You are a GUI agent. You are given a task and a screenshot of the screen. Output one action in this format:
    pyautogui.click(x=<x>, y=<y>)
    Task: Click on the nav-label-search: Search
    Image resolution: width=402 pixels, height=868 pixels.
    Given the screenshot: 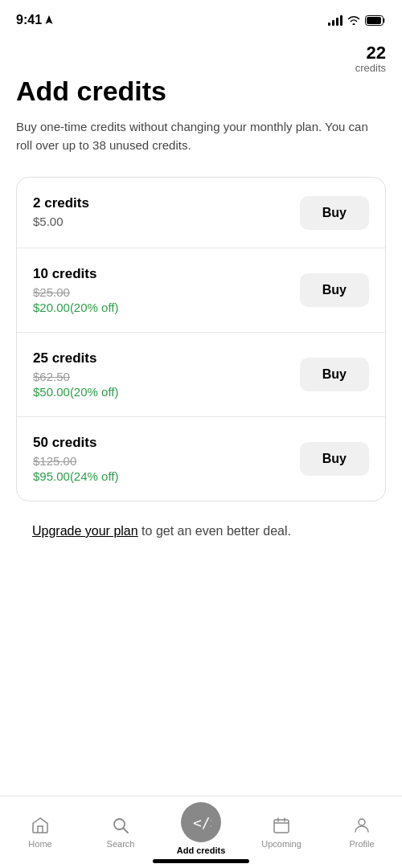 What is the action you would take?
    pyautogui.click(x=121, y=844)
    